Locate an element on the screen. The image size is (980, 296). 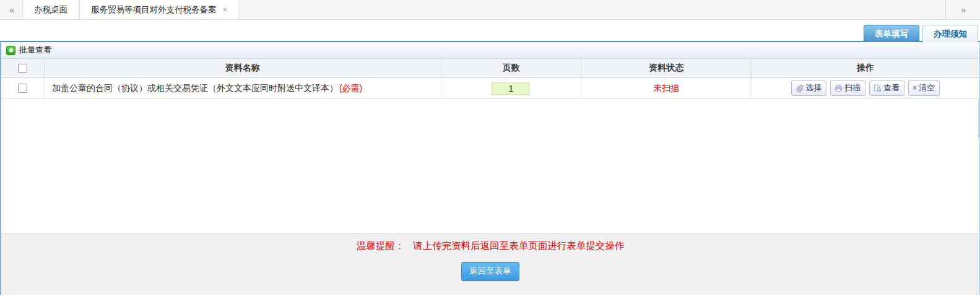
select-file-button: 选择 is located at coordinates (809, 88).